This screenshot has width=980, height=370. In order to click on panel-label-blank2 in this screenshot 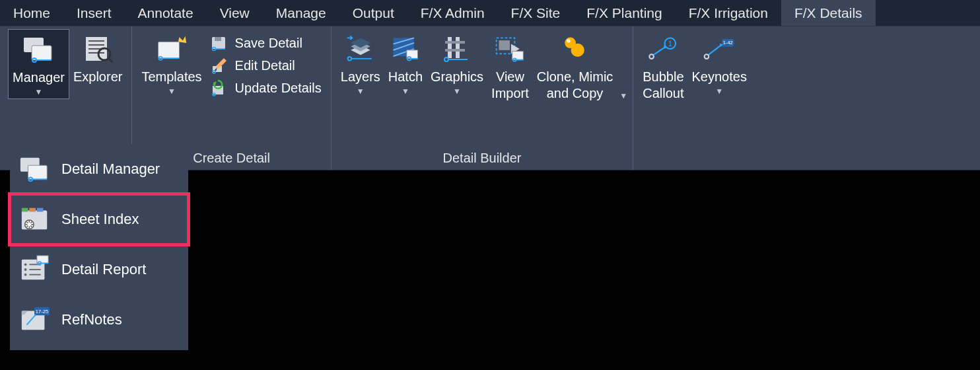, I will do `click(695, 159)`.